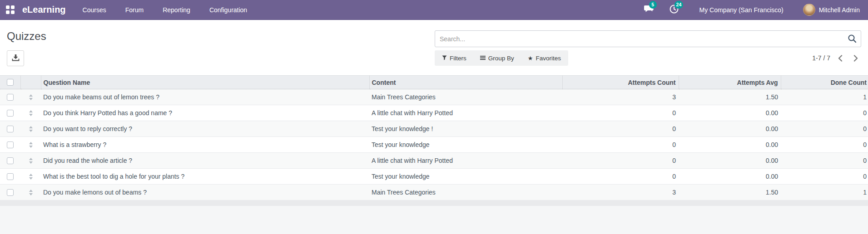 This screenshot has width=868, height=234. I want to click on question-name-cell: Do you think Harry Potted has a good nam…, so click(205, 113).